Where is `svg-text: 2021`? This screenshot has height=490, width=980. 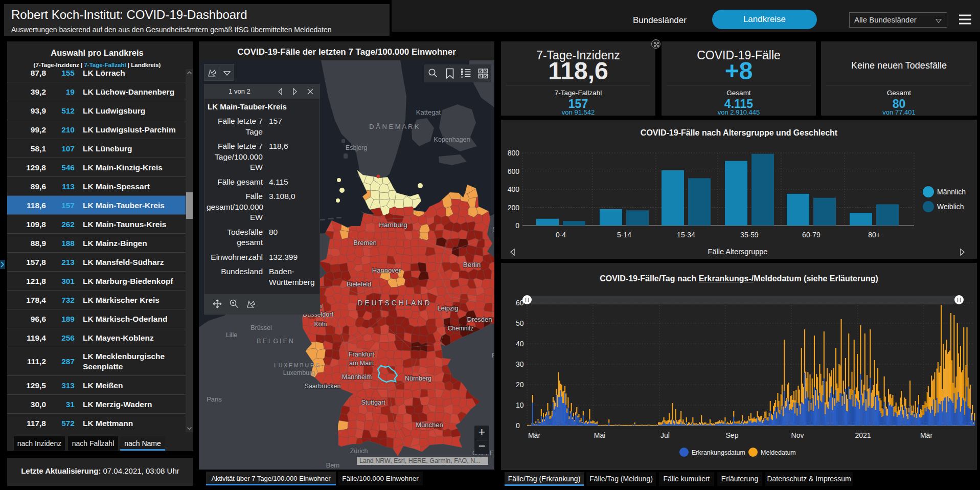
svg-text: 2021 is located at coordinates (863, 435).